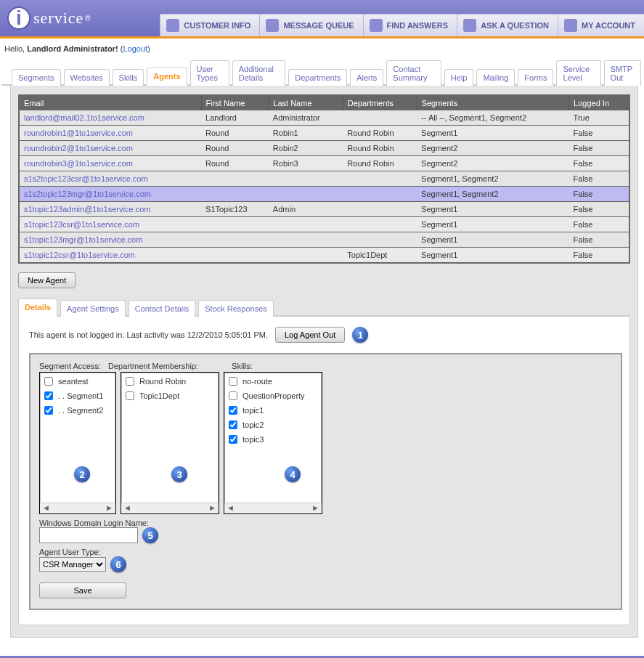  I want to click on agent-email-link: s1topic123csr@1to1service.com, so click(81, 224).